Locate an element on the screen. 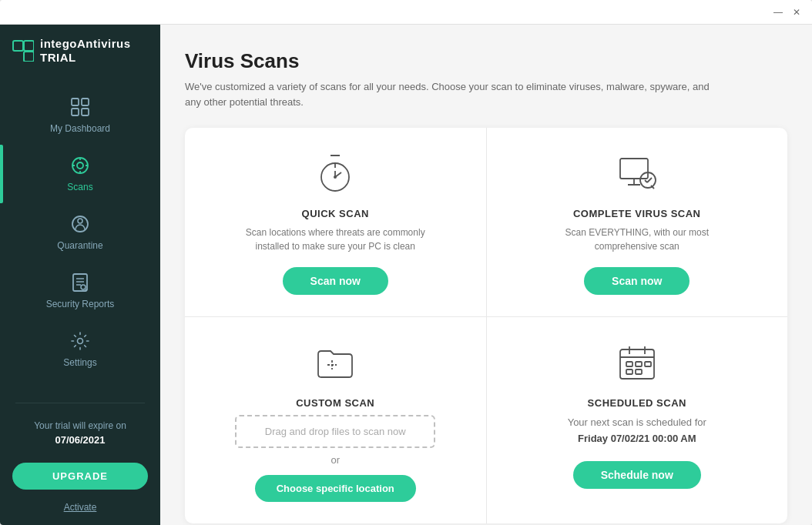 The image size is (812, 525). dashboard-icon is located at coordinates (80, 109).